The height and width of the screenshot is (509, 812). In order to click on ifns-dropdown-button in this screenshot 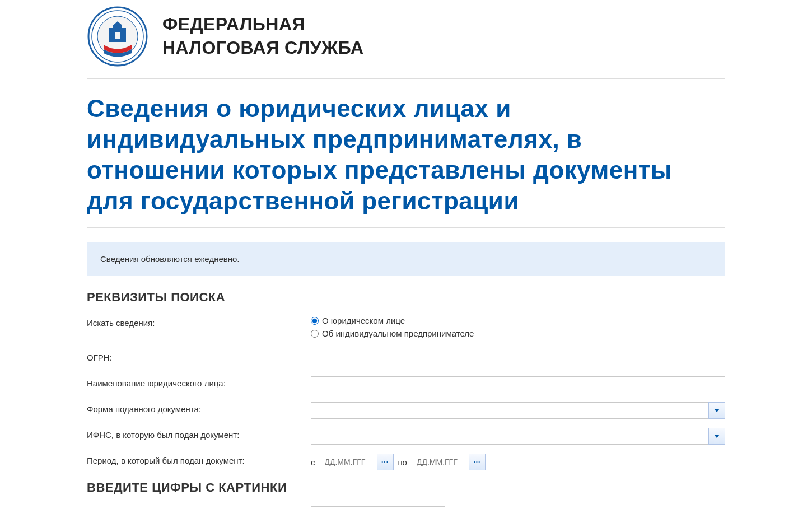, I will do `click(717, 436)`.